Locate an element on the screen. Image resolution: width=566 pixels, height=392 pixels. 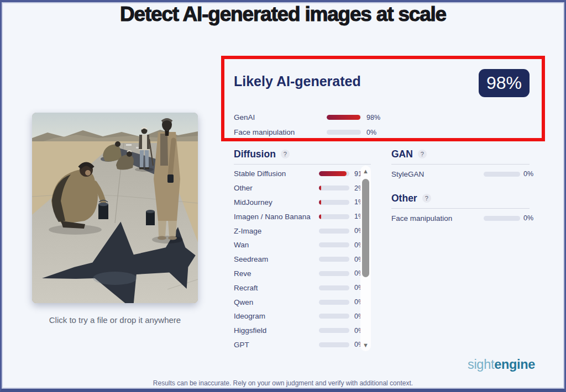
logo-part-bold: engine is located at coordinates (515, 364).